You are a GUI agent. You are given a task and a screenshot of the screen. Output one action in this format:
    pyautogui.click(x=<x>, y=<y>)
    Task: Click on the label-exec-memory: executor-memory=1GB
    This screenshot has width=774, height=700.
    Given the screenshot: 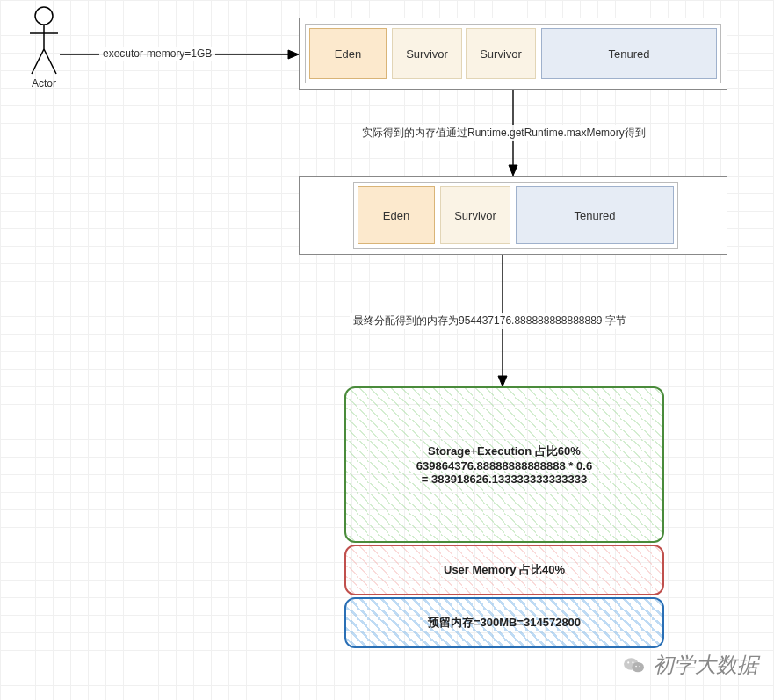 What is the action you would take?
    pyautogui.click(x=157, y=54)
    